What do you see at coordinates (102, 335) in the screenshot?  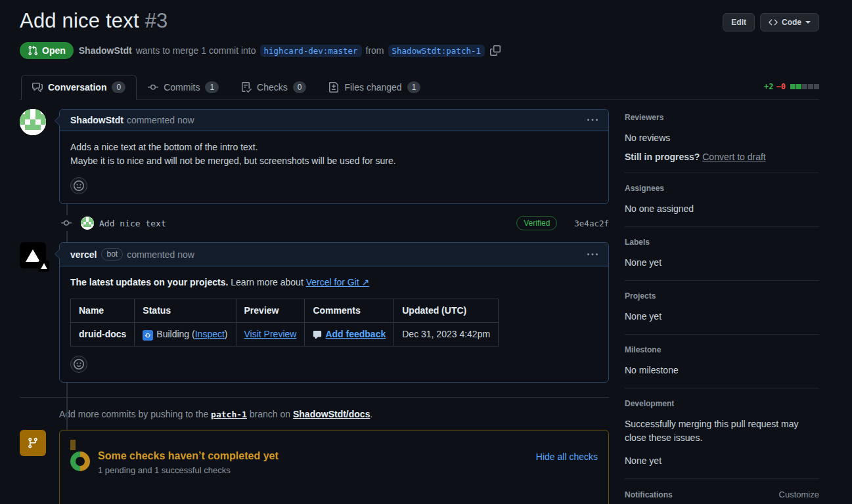 I see `project-name-cell: druid-docs` at bounding box center [102, 335].